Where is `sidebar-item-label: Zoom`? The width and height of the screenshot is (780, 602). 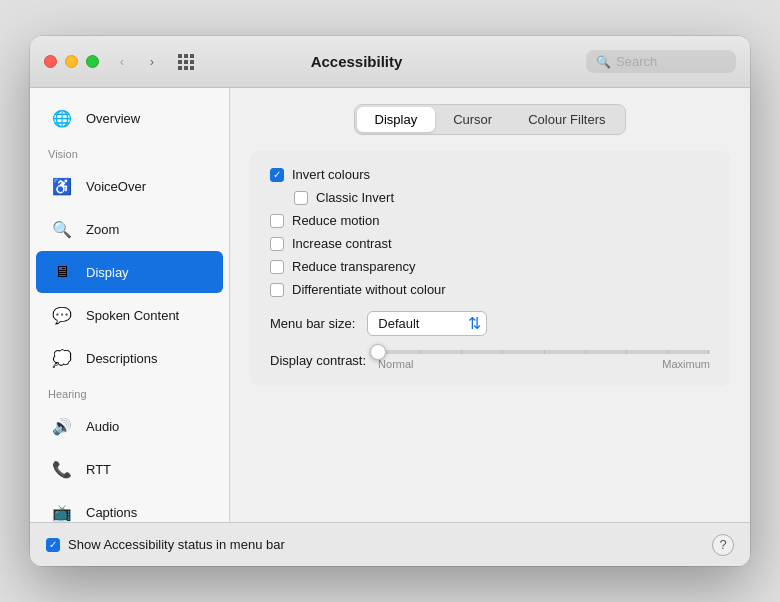 sidebar-item-label: Zoom is located at coordinates (102, 230).